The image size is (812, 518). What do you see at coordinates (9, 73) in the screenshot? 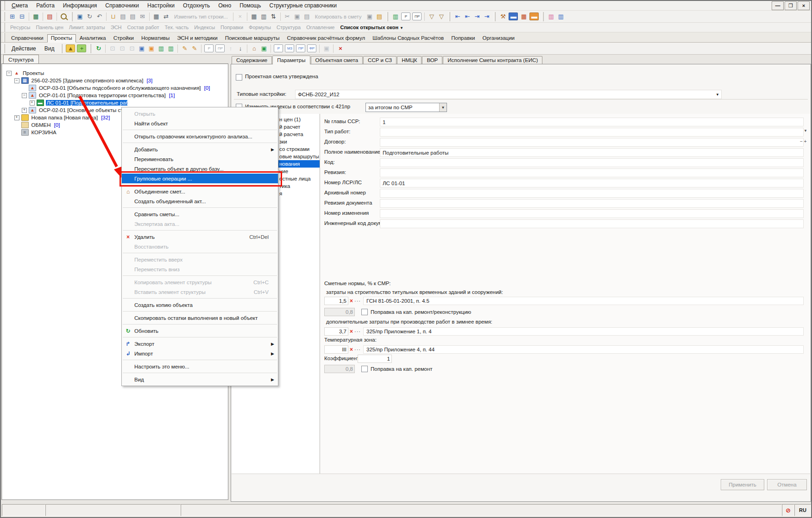
I see `collapse-icon: −` at bounding box center [9, 73].